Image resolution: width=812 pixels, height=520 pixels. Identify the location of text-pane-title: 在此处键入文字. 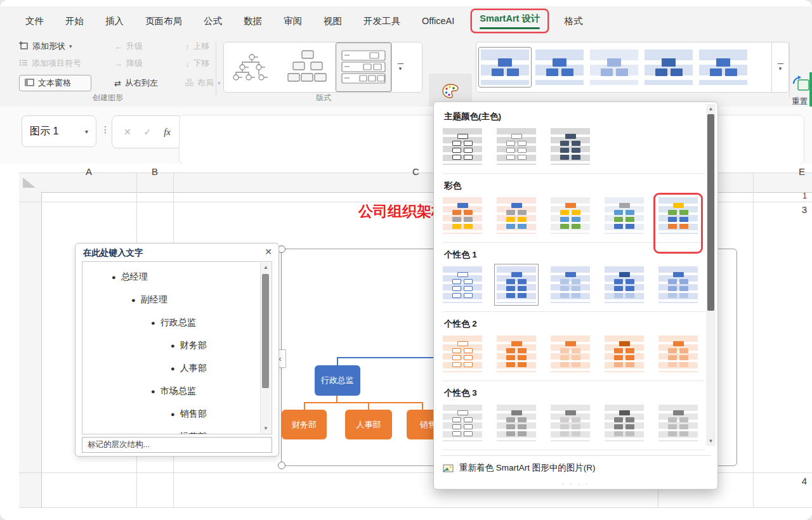
(113, 253).